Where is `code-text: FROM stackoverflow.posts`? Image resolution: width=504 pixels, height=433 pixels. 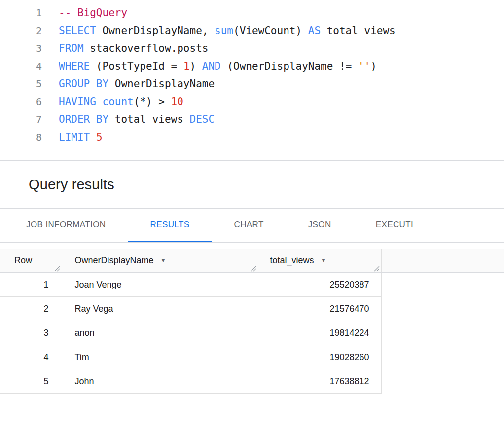 code-text: FROM stackoverflow.posts is located at coordinates (125, 48).